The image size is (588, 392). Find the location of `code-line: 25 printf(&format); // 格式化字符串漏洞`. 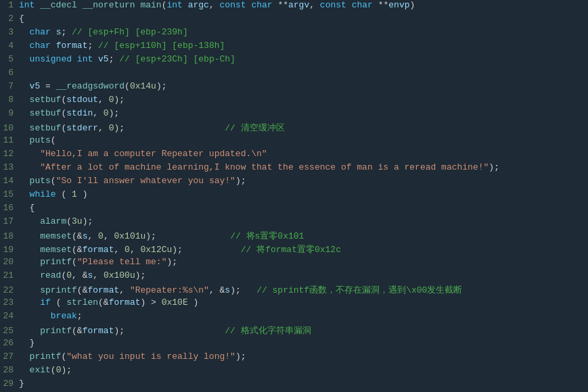

code-line: 25 printf(&format); // 格式化字符串漏洞 is located at coordinates (294, 331).